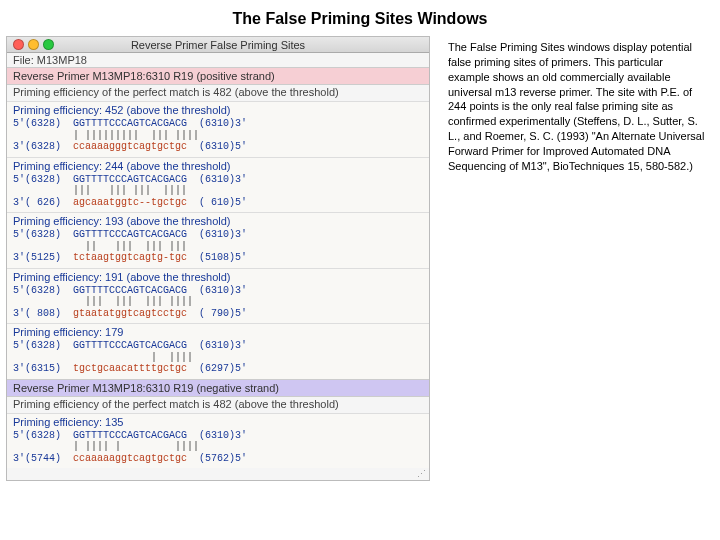  What do you see at coordinates (218, 278) in the screenshot?
I see `site-efficiency-label: Priming efficiency: 191 (above the thres…` at bounding box center [218, 278].